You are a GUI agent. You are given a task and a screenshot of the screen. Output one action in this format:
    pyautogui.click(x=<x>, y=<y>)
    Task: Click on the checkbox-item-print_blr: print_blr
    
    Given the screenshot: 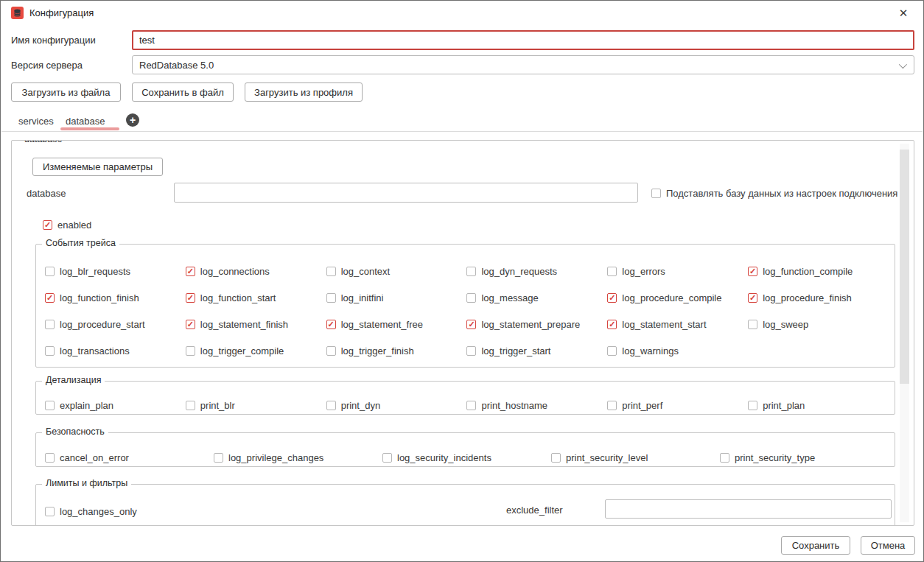 What is the action you would take?
    pyautogui.click(x=256, y=405)
    